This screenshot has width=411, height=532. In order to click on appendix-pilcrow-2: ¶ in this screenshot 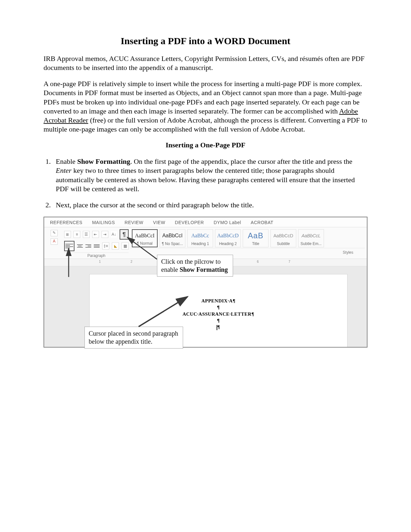, I will do `click(219, 320)`.